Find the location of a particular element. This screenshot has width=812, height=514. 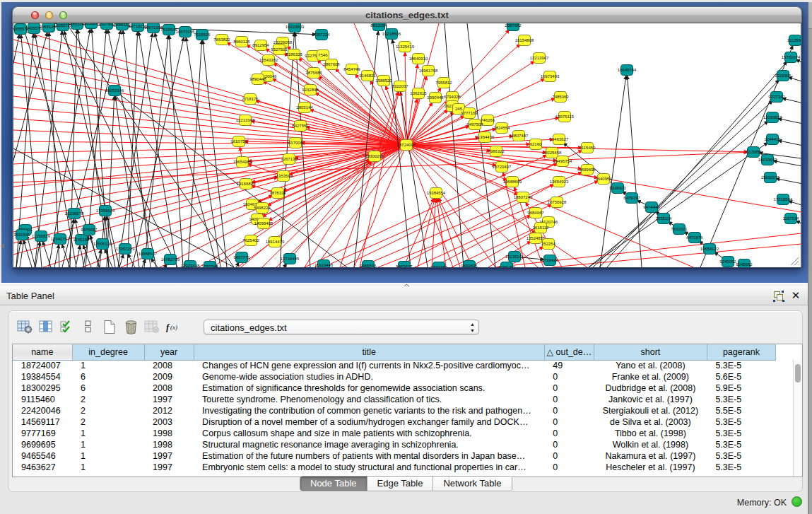

table-row: 1830029562008Estimation of significance … is located at coordinates (394, 388).